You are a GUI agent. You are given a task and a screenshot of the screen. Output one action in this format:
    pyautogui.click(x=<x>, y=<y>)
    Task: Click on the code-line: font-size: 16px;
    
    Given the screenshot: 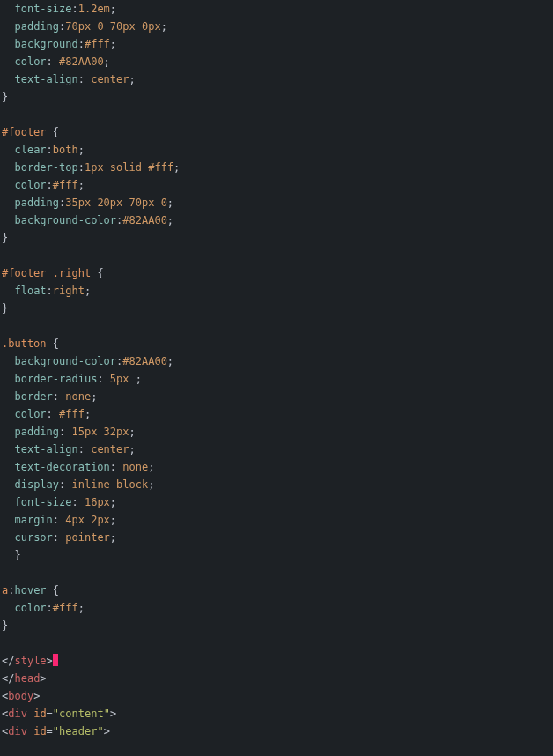 What is the action you would take?
    pyautogui.click(x=276, y=502)
    